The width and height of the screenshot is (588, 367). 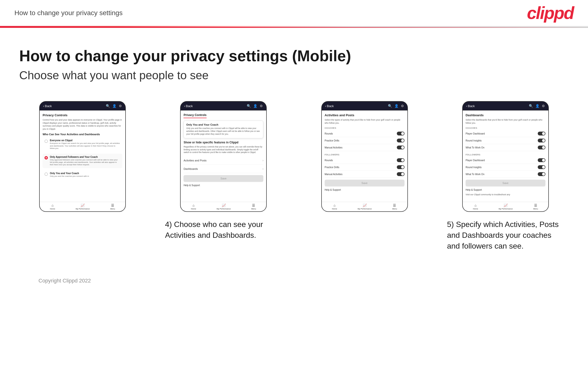 What do you see at coordinates (364, 157) in the screenshot?
I see `phone-mockup-3: ‹ Back 🔍 👤 ⚙ Activities and Posts Select…` at bounding box center [364, 157].